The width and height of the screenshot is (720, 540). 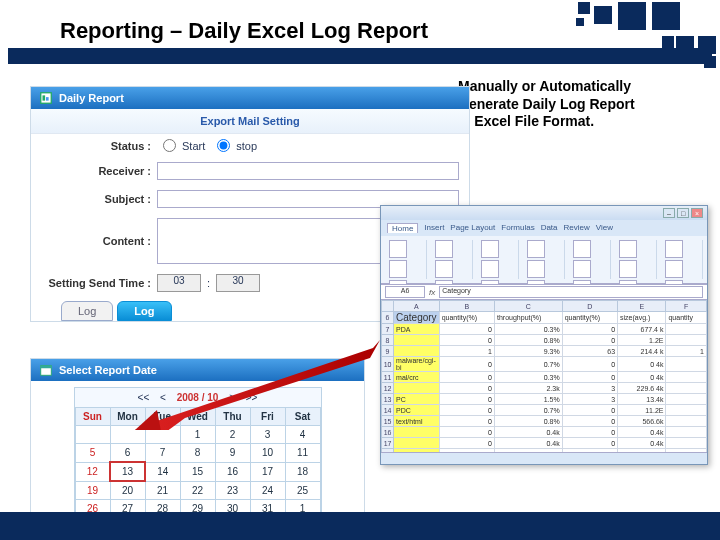 What do you see at coordinates (308, 171) in the screenshot?
I see `receiver-input` at bounding box center [308, 171].